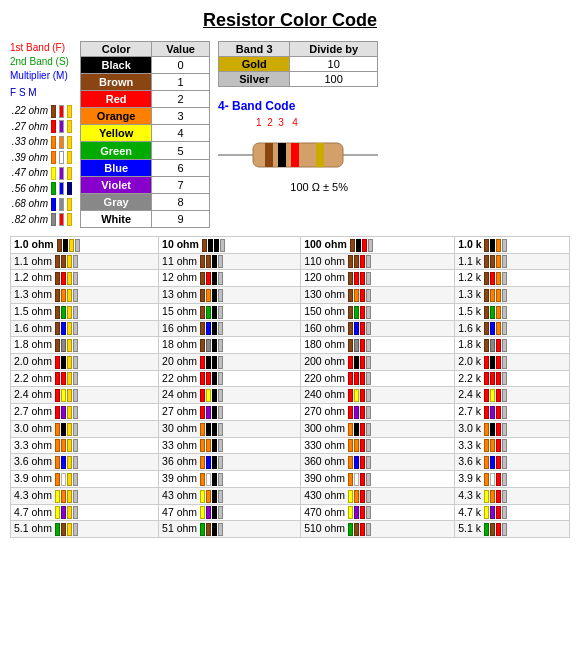  What do you see at coordinates (298, 64) in the screenshot?
I see `band3-table: Band 3 Divide by Gold 10 Silver 100` at bounding box center [298, 64].